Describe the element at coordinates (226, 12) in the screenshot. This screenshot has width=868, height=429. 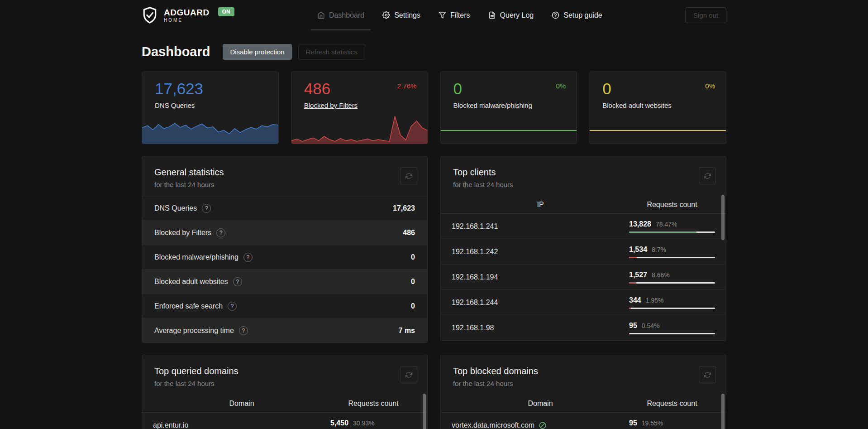
I see `protection-on-badge: ON` at that location.